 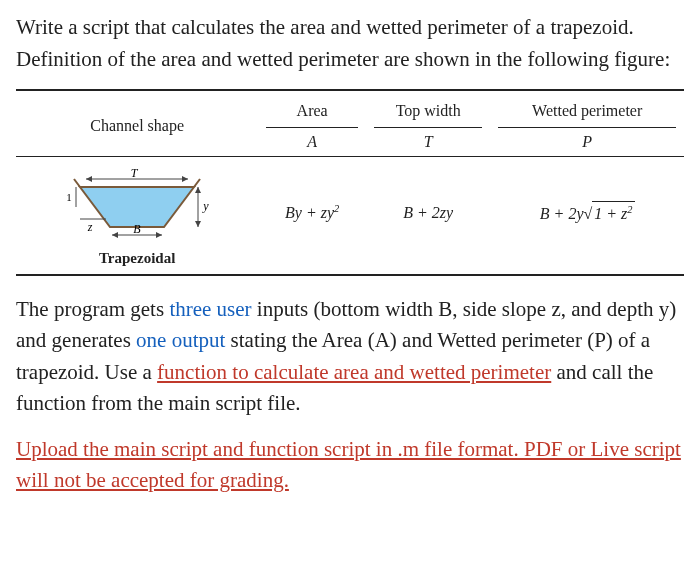 What do you see at coordinates (587, 124) in the screenshot?
I see `col-header-wetted: Wetted perimeter P` at bounding box center [587, 124].